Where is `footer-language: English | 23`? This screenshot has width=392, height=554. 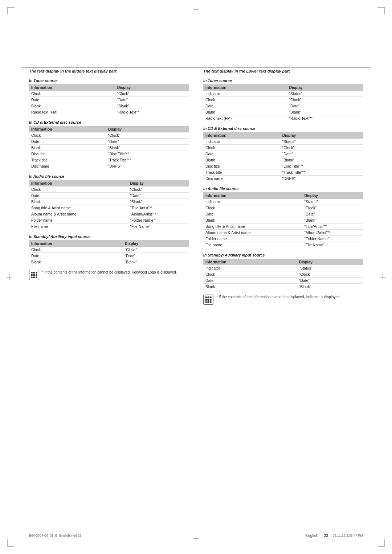 footer-language: English | 23 is located at coordinates (317, 535).